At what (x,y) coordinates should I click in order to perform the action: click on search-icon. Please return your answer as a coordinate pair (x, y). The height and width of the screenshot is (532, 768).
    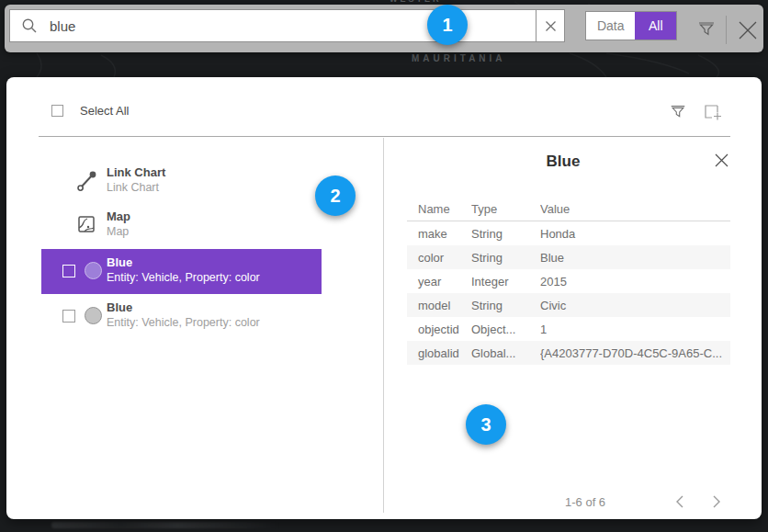
    Looking at the image, I should click on (29, 26).